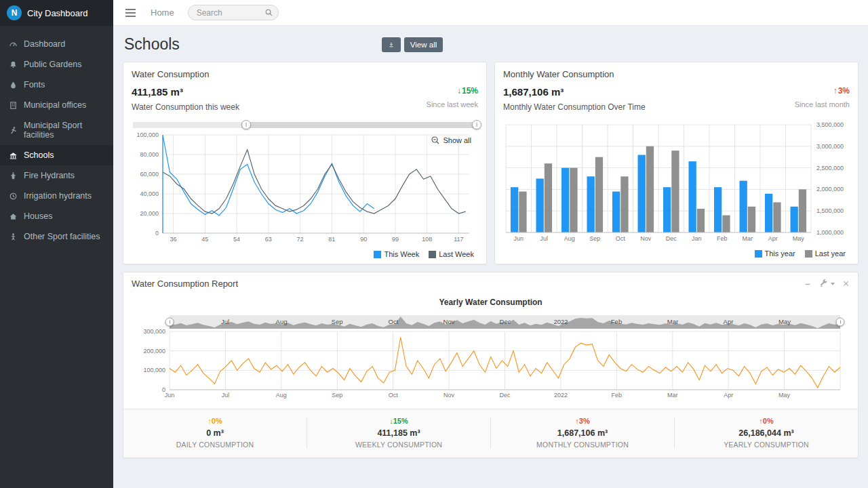  I want to click on sidebar-item-houses: Houses, so click(57, 216).